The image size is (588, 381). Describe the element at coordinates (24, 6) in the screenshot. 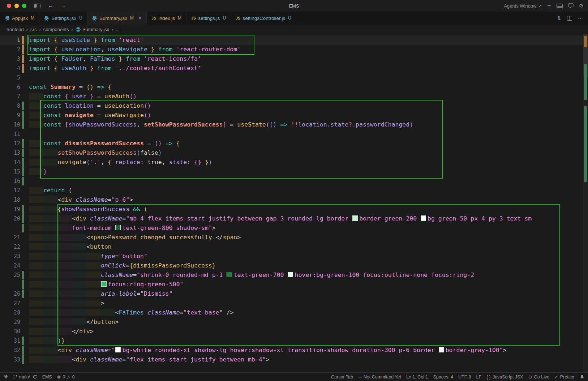

I see `maximize-window-button` at that location.